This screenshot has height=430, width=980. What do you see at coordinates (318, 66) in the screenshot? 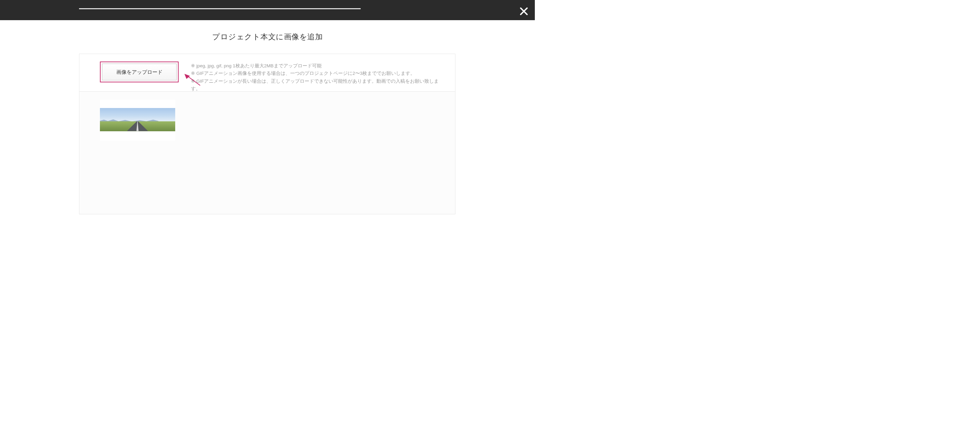
I see `upload-note-line: ※ jpeg, jpg, gif, png 1枚あたり最大2MBまでアップロード…` at bounding box center [318, 66].